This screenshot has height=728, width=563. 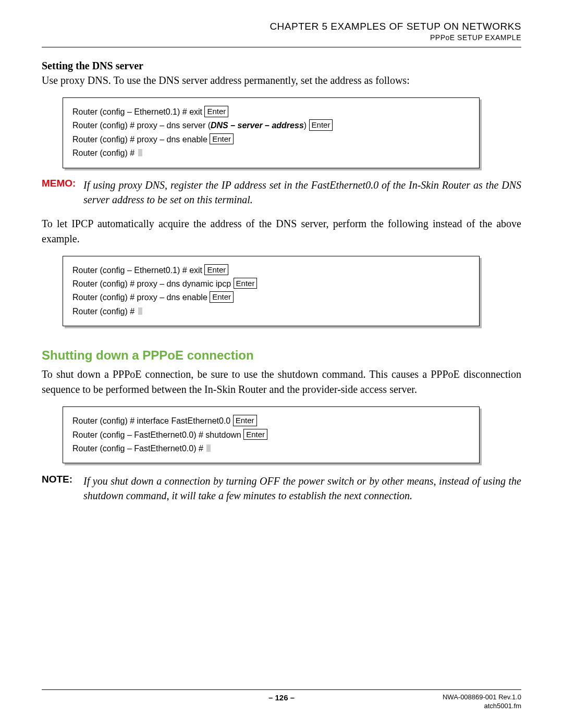 What do you see at coordinates (258, 125) in the screenshot?
I see `code-param: DNS – server – address` at bounding box center [258, 125].